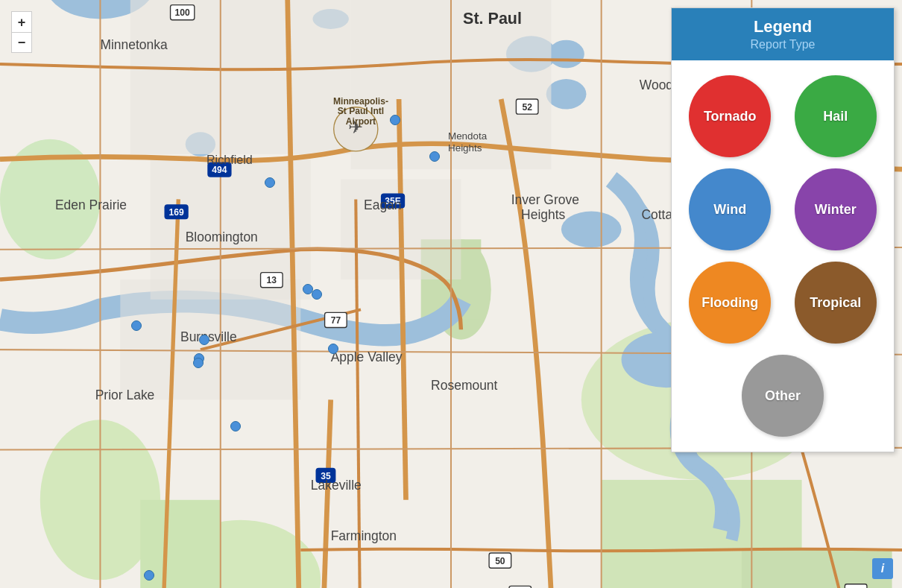 The width and height of the screenshot is (902, 588). Describe the element at coordinates (230, 159) in the screenshot. I see `svg-text: Richfield` at that location.